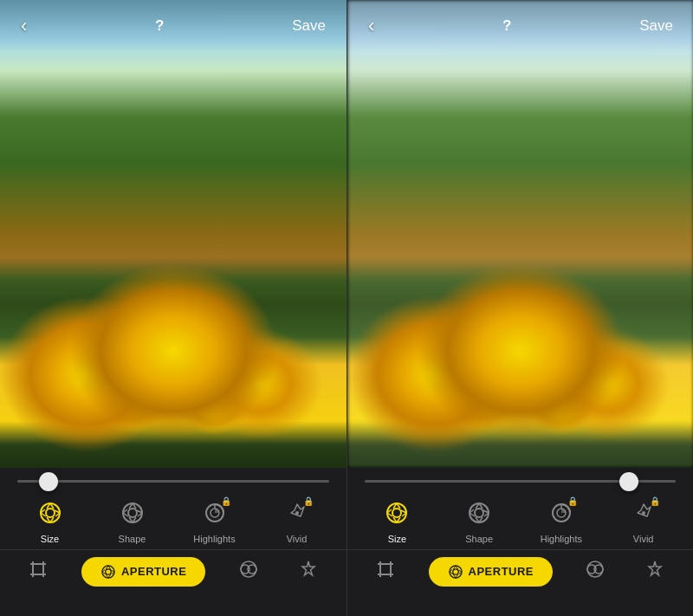 The image size is (693, 616). What do you see at coordinates (655, 572) in the screenshot?
I see `right-star-icon` at bounding box center [655, 572].